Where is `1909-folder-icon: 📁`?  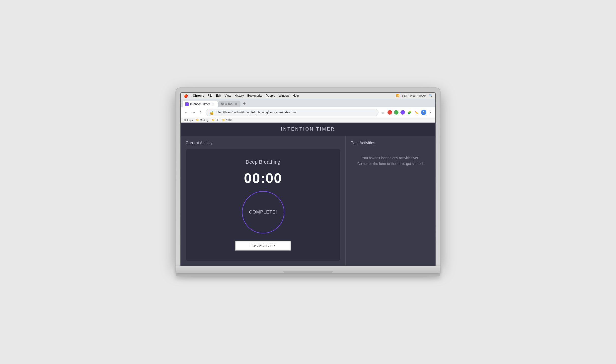
1909-folder-icon: 📁 is located at coordinates (224, 120).